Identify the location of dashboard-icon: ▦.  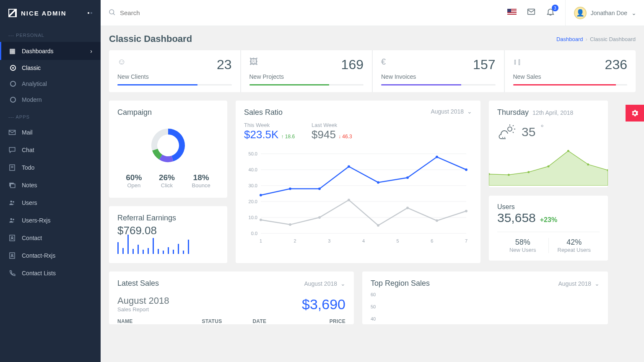
(12, 51).